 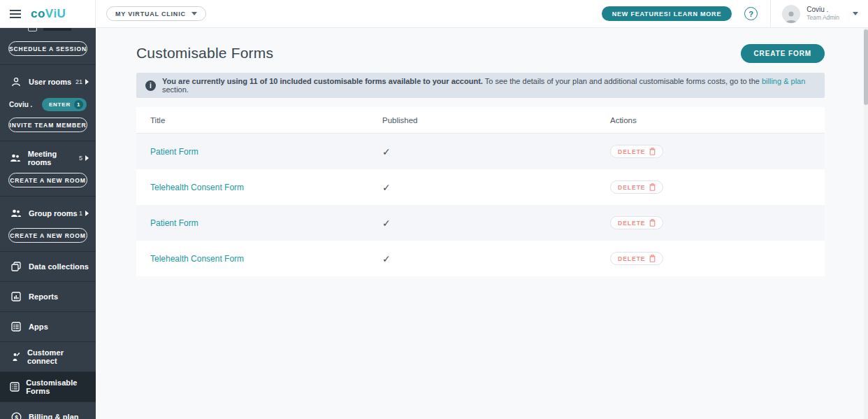 What do you see at coordinates (751, 14) in the screenshot?
I see `help-icon: ?` at bounding box center [751, 14].